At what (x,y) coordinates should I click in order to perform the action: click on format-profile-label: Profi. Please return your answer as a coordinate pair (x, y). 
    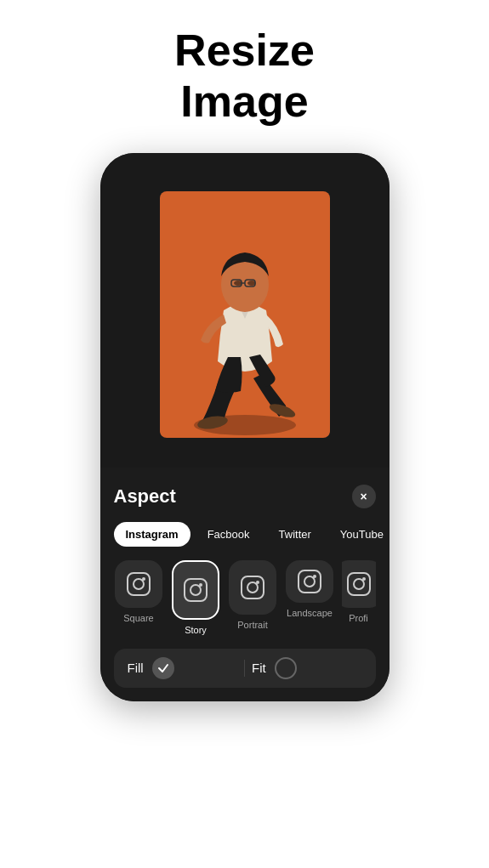
    Looking at the image, I should click on (359, 618).